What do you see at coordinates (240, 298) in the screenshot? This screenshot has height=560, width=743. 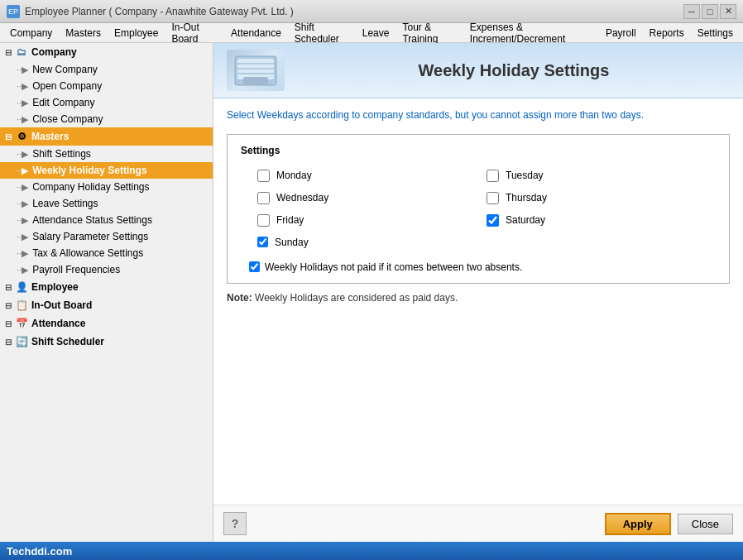 I see `note-label: Note:` at bounding box center [240, 298].